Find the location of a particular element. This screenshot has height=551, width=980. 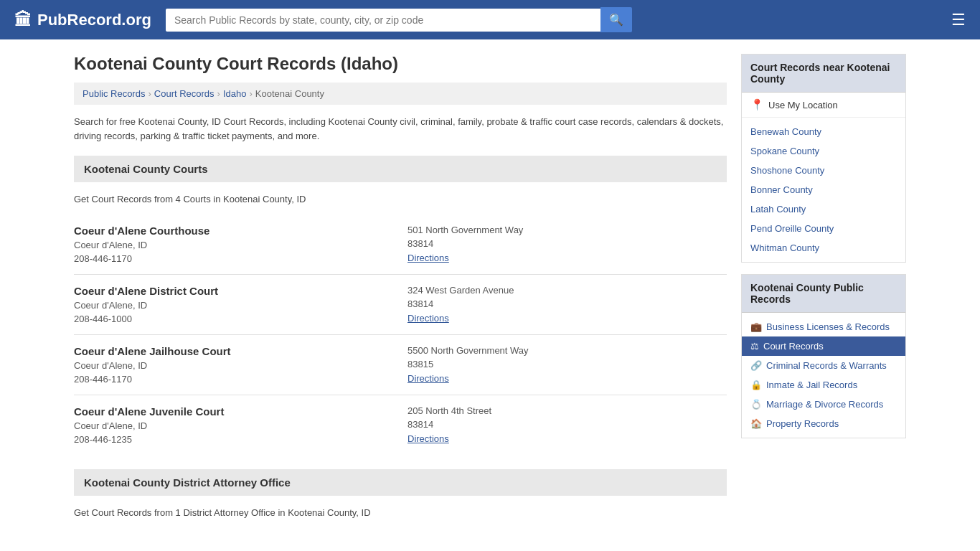

hamburger-button: ☰ is located at coordinates (958, 20).